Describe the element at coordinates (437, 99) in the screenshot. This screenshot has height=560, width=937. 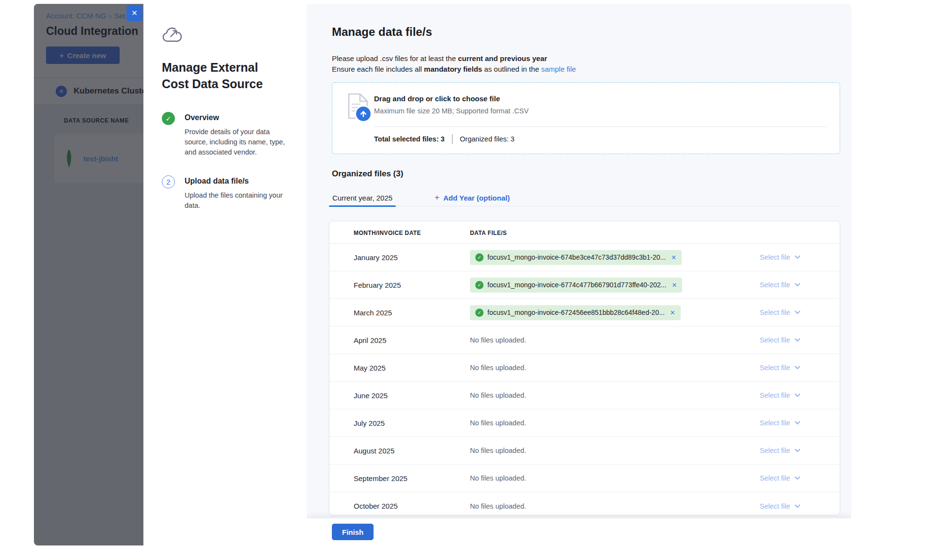
I see `dropzone-title: Drag and drop or click to choose file` at that location.